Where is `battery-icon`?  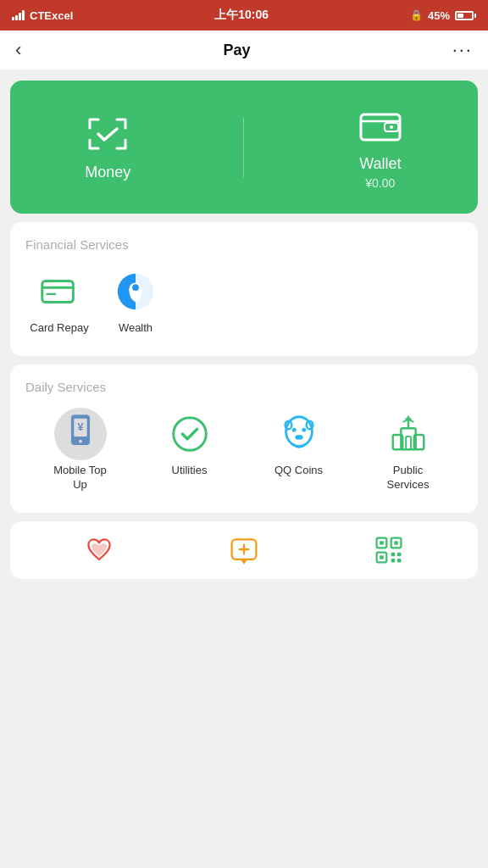 battery-icon is located at coordinates (466, 15).